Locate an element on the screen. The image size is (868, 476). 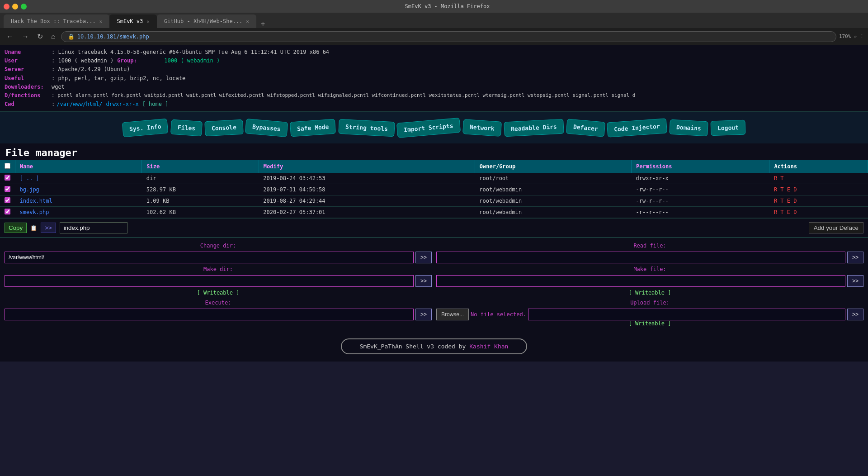
footer-text: SmEvK_PaThAn Shell v3 coded by is located at coordinates (413, 347).